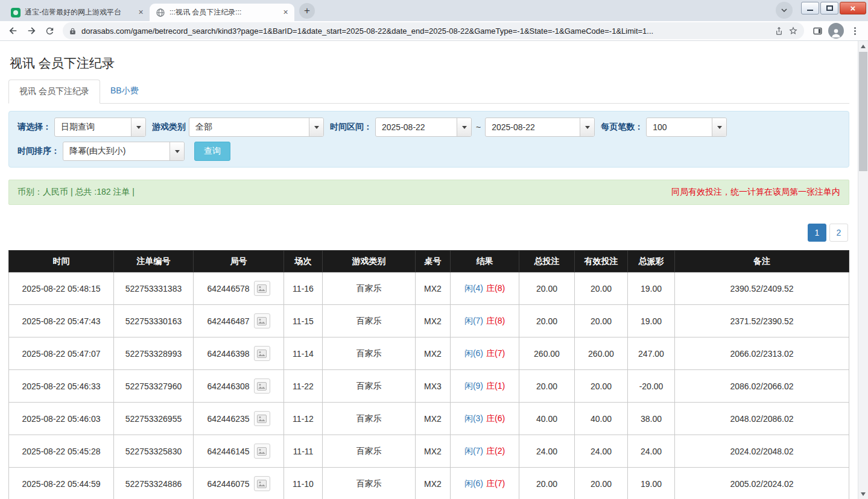 Image resolution: width=868 pixels, height=499 pixels. What do you see at coordinates (834, 8) in the screenshot?
I see `window-buttons: ×` at bounding box center [834, 8].